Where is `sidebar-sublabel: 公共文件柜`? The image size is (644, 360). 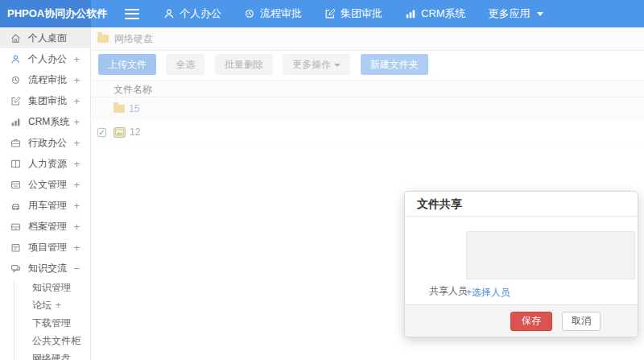 sidebar-sublabel: 公共文件柜 is located at coordinates (56, 341).